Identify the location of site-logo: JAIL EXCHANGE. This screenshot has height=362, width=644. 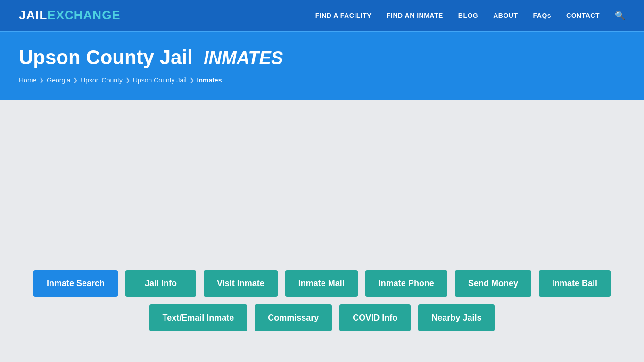
(70, 15).